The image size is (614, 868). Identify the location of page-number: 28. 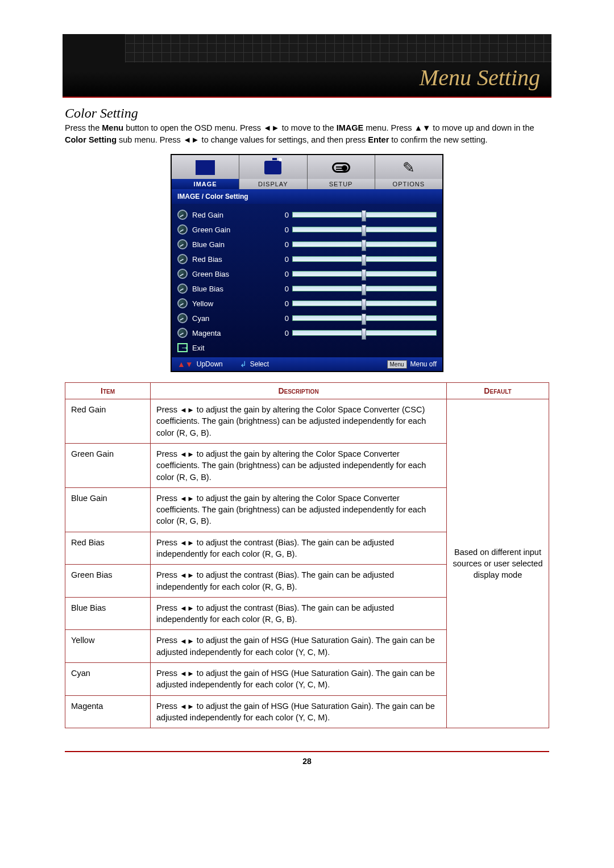
(307, 761).